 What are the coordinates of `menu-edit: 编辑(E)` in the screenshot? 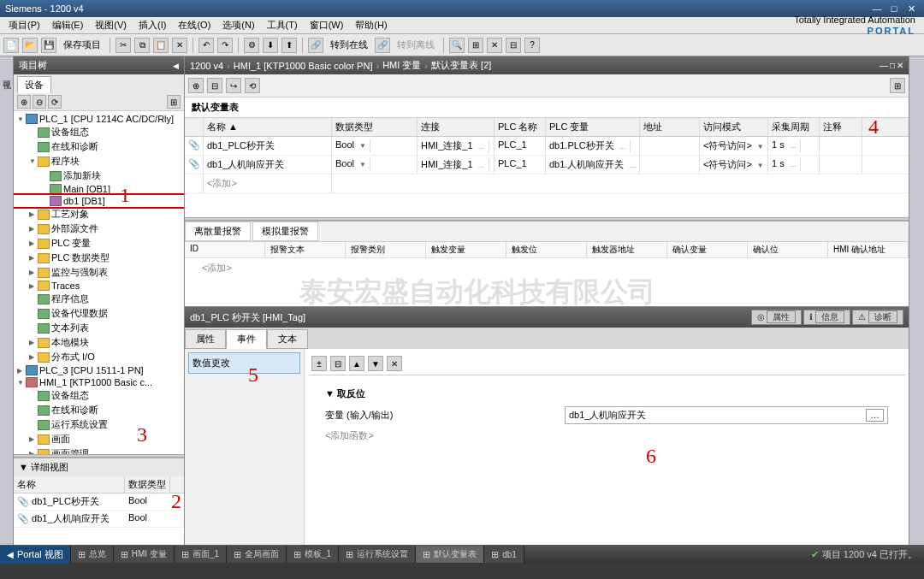 It's located at (68, 26).